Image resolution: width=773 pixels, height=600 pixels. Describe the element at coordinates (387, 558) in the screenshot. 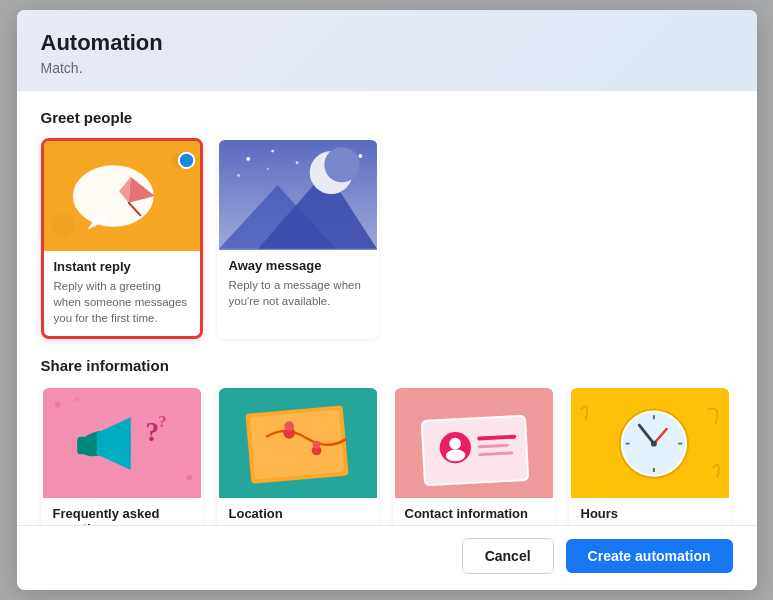

I see `modal-footer: Cancel Create automation` at that location.